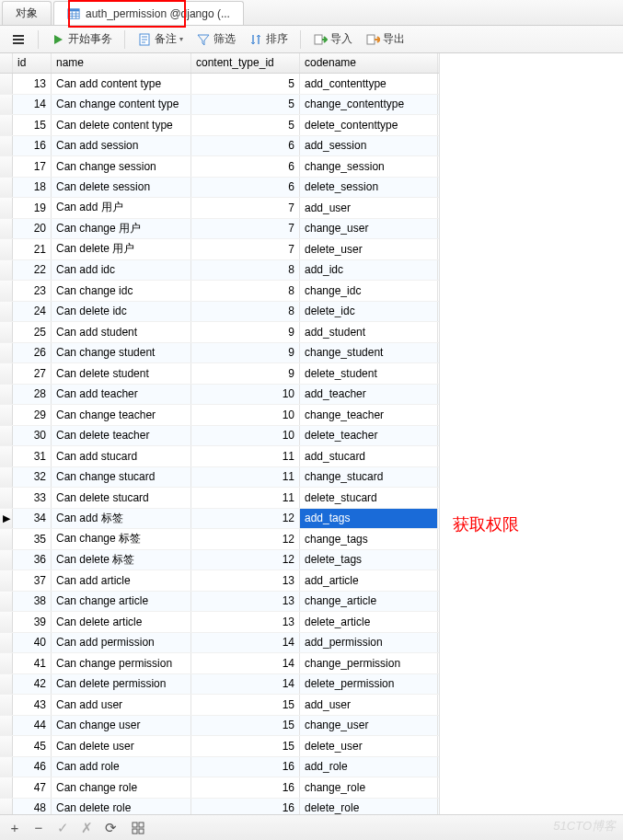  I want to click on table-row: 47Can change role16change_role, so click(219, 788).